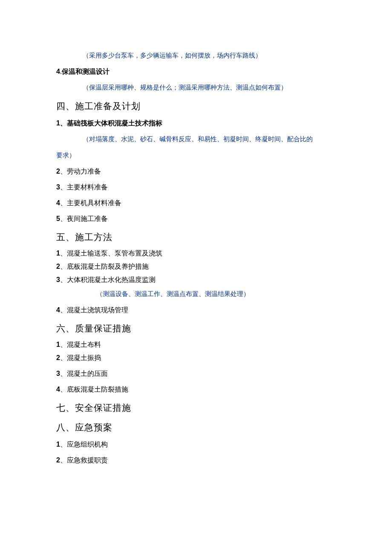 This screenshot has height=555, width=392. Describe the element at coordinates (199, 87) in the screenshot. I see `note-text: （保温层采用哪种、规格是什么；测温采用哪种方法、测温点如何布置）` at that location.